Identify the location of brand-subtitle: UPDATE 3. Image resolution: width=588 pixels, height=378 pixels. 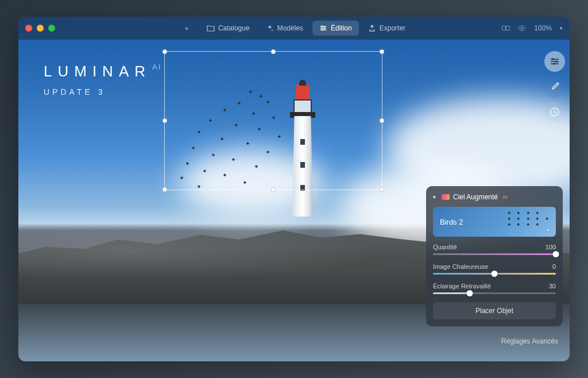
(102, 92).